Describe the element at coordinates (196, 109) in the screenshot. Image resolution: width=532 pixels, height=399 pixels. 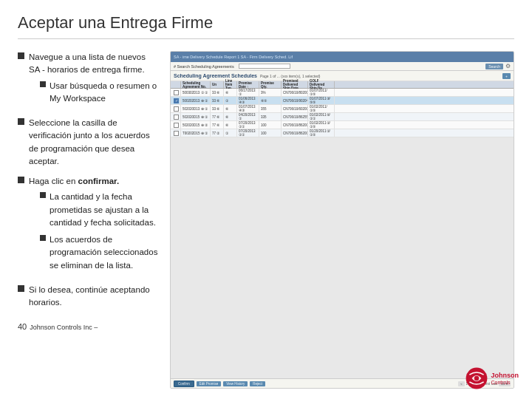
I see `row3-sched: 502020D13 ⊕ ①` at that location.